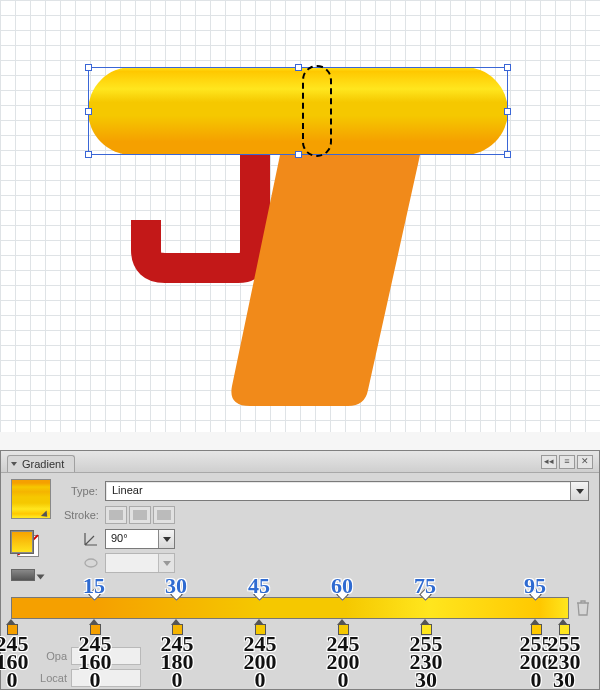 The image size is (600, 690). I want to click on opacity-field, so click(106, 656).